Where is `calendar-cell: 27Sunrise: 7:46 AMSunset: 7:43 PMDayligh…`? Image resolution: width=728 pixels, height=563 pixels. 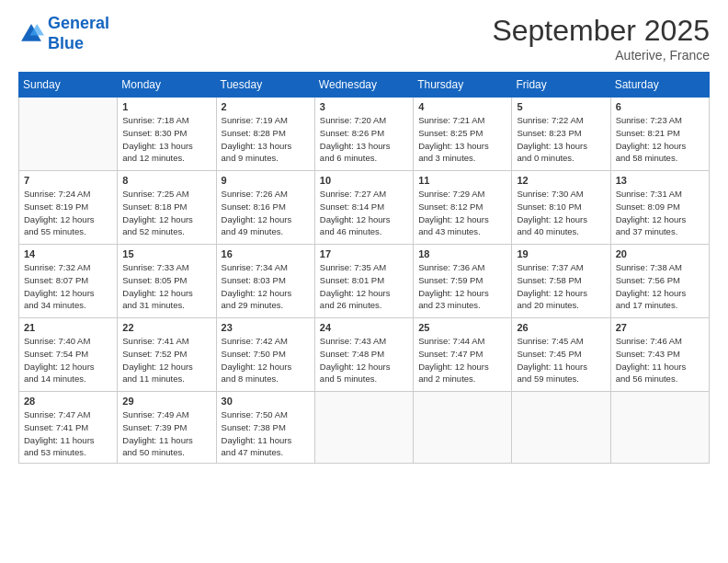 calendar-cell: 27Sunrise: 7:46 AMSunset: 7:43 PMDayligh… is located at coordinates (660, 355).